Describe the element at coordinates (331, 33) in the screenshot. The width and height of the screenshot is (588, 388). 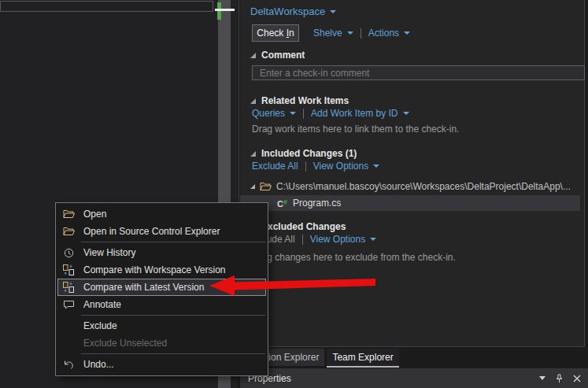
I see `checkin-toolbar: Check In Shelve Actions` at that location.